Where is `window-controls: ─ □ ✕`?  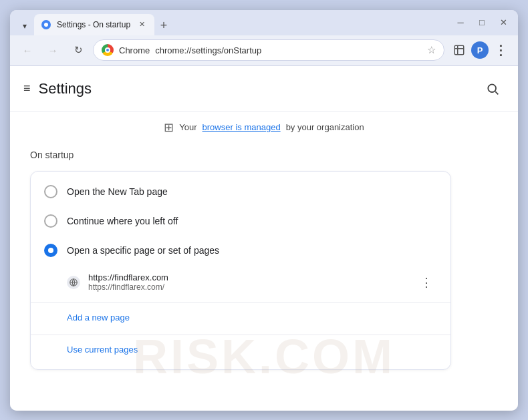
window-controls: ─ □ ✕ is located at coordinates (482, 23).